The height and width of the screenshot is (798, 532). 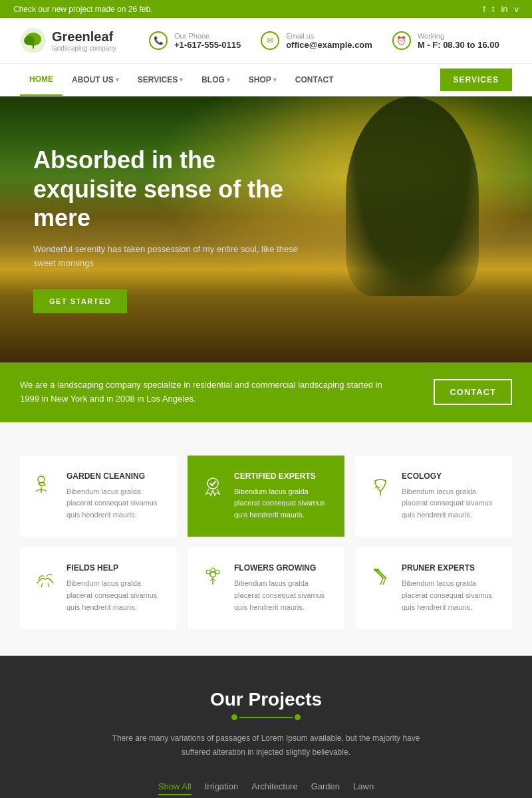 I want to click on tab-irrigation: Irrigation, so click(x=222, y=787).